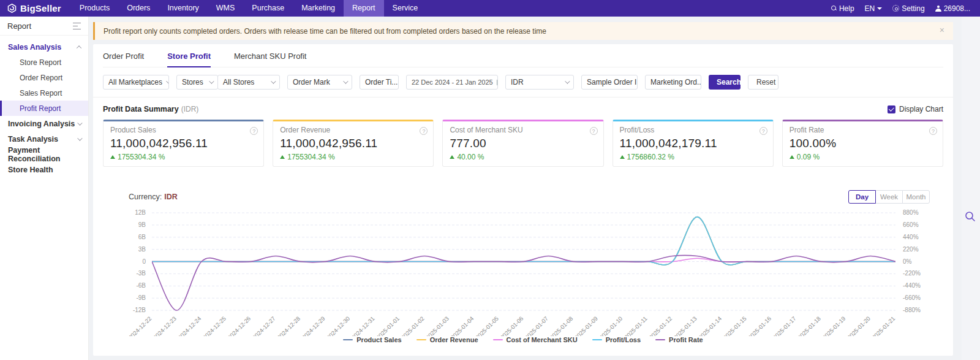 The height and width of the screenshot is (360, 980). Describe the element at coordinates (970, 216) in the screenshot. I see `chart-zoom-button` at that location.